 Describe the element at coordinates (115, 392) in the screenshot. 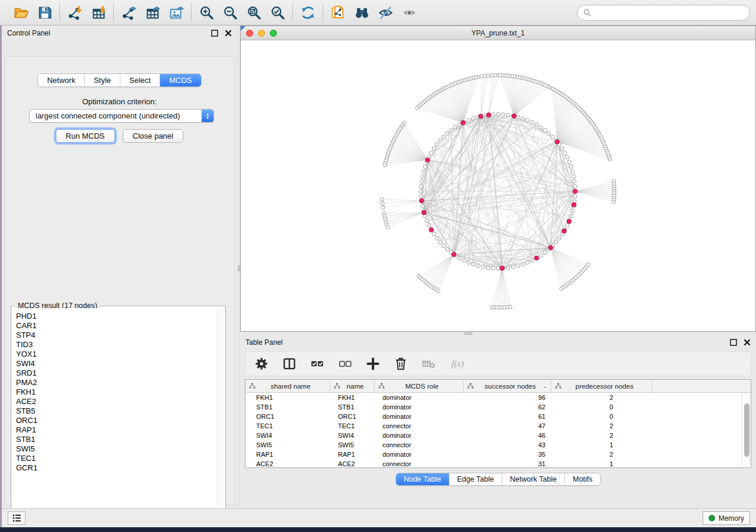

I see `mcds-result-item: FKH1` at that location.